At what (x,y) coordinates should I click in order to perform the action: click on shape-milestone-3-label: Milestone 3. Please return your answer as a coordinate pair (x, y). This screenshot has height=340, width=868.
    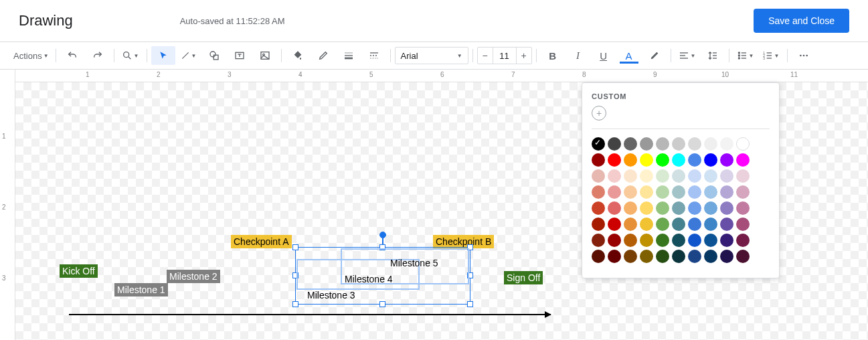
    Looking at the image, I should click on (331, 295).